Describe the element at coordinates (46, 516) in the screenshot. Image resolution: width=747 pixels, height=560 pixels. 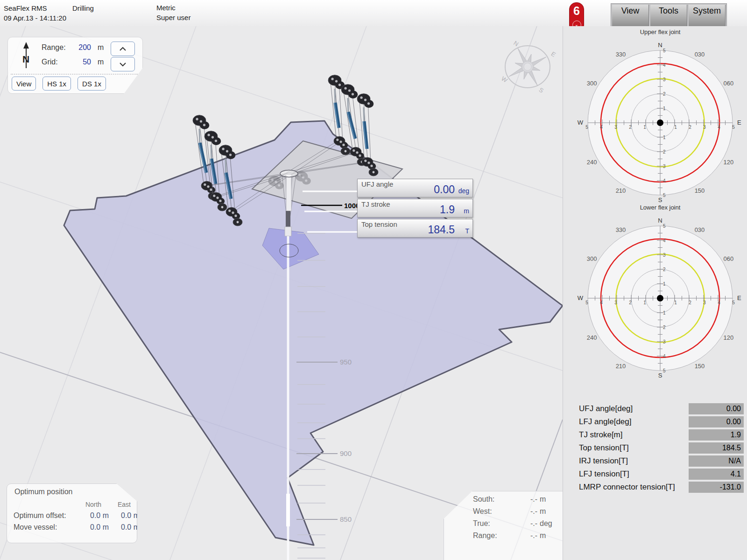
I see `optimum-offset-label: Optimum offset:` at that location.